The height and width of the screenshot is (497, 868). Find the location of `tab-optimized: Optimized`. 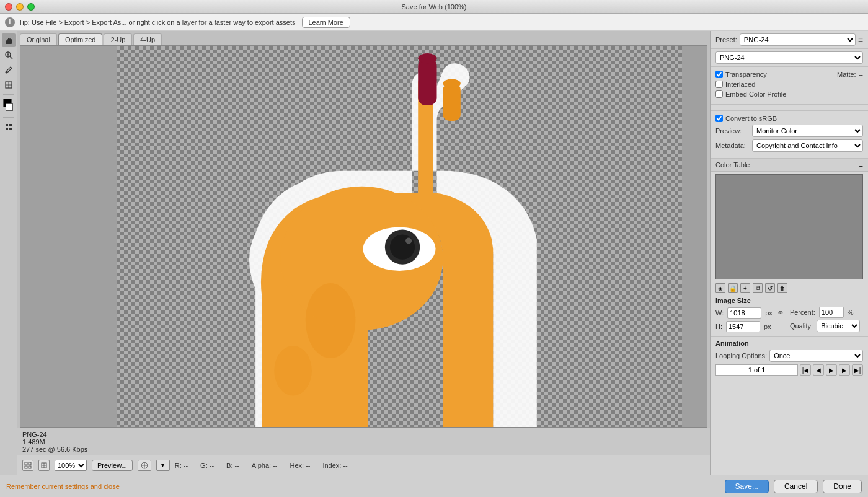

tab-optimized: Optimized is located at coordinates (81, 40).